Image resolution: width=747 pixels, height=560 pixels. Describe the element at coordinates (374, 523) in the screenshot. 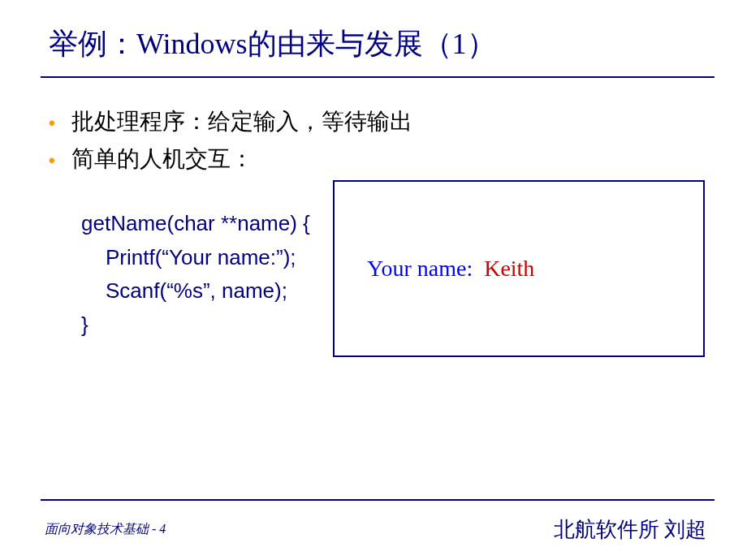

I see `footer-content: 面向对象技术基础 - 4 北航软件所 刘超` at that location.